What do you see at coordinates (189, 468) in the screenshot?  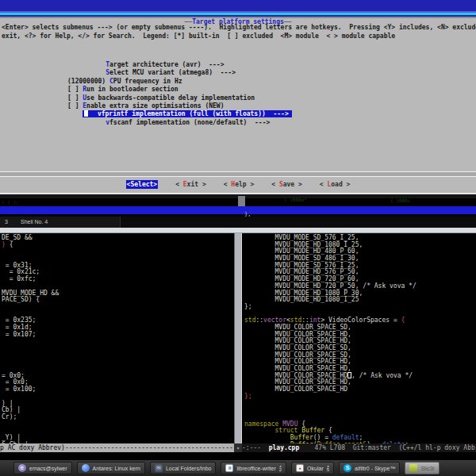 I see `taskbar-button-label: Local Folders/Inbo` at bounding box center [189, 468].